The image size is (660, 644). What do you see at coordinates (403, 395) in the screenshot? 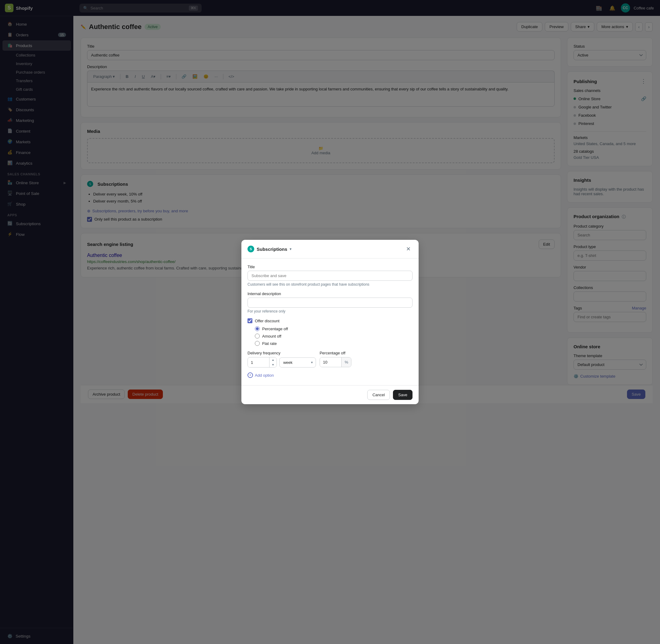
I see `modal-save-button: Save` at bounding box center [403, 395].